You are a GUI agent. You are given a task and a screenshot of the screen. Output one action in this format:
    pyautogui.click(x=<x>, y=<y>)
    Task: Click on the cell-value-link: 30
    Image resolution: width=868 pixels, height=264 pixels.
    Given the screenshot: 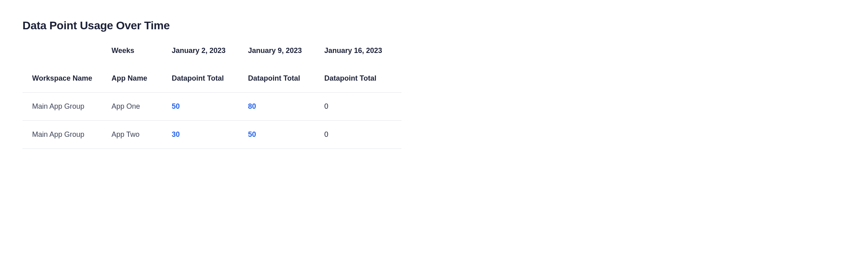 What is the action you would take?
    pyautogui.click(x=176, y=134)
    